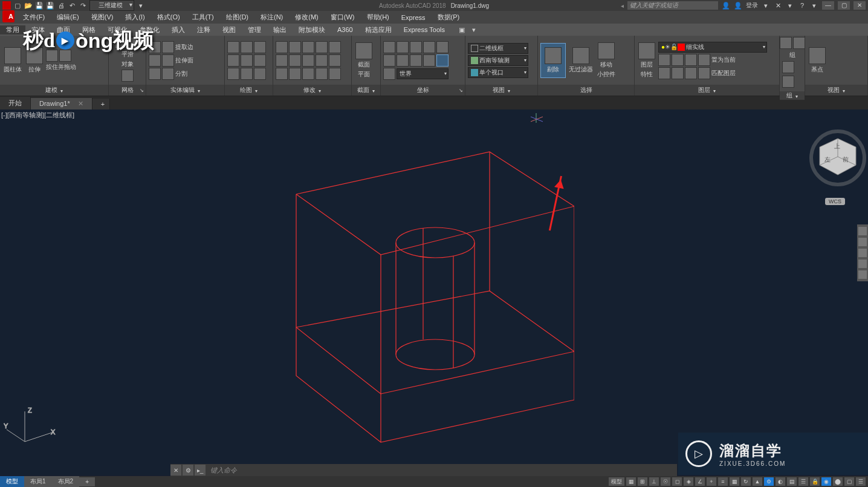 Image resolution: width=868 pixels, height=487 pixels. Describe the element at coordinates (790, 5) in the screenshot. I see `a360-dropdown-icon: ▾` at that location.